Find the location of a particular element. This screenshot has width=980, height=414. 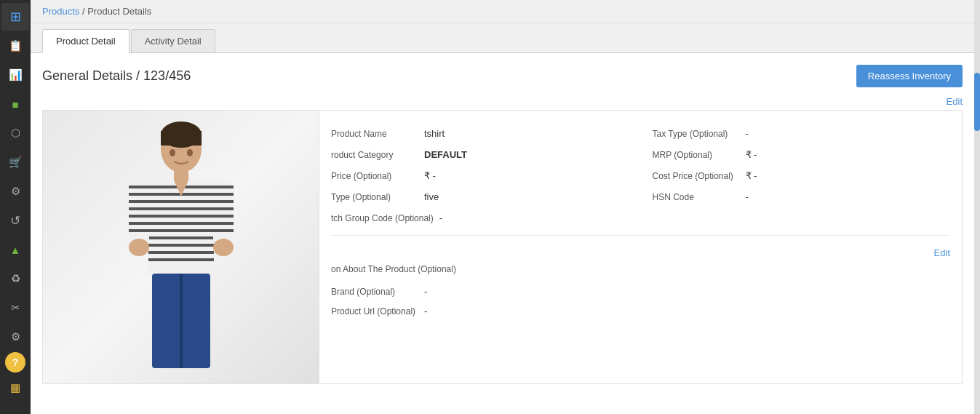

field-information: on About The Product (Optional) is located at coordinates (480, 269).